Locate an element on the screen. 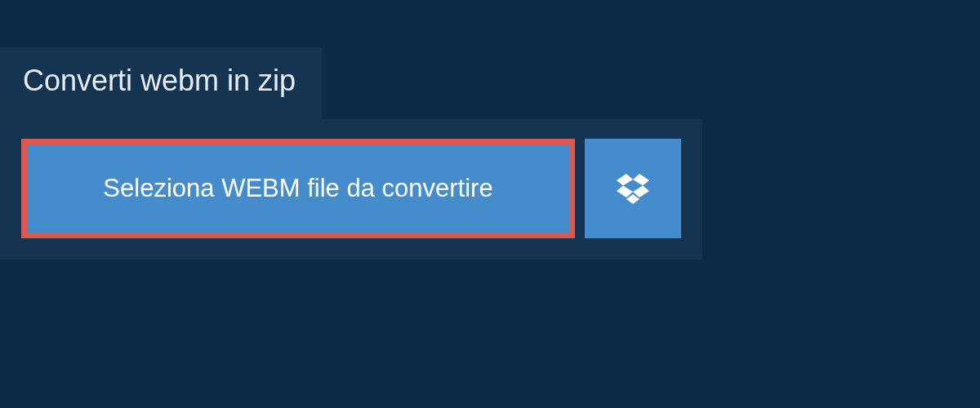 The height and width of the screenshot is (408, 980). dropbox-button is located at coordinates (633, 188).